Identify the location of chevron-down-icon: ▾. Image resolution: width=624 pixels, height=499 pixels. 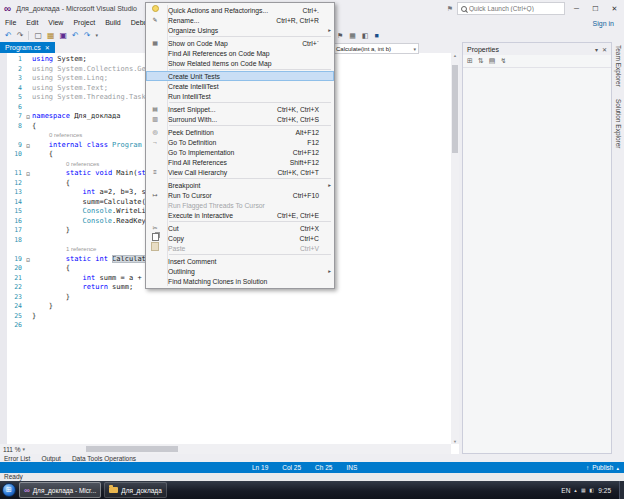
(24, 449).